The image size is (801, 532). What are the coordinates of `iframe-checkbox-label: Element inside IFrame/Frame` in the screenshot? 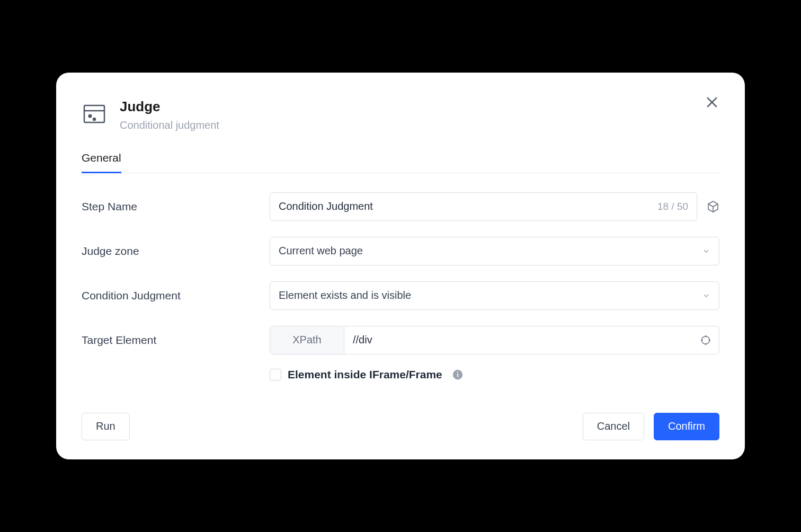 It's located at (365, 375).